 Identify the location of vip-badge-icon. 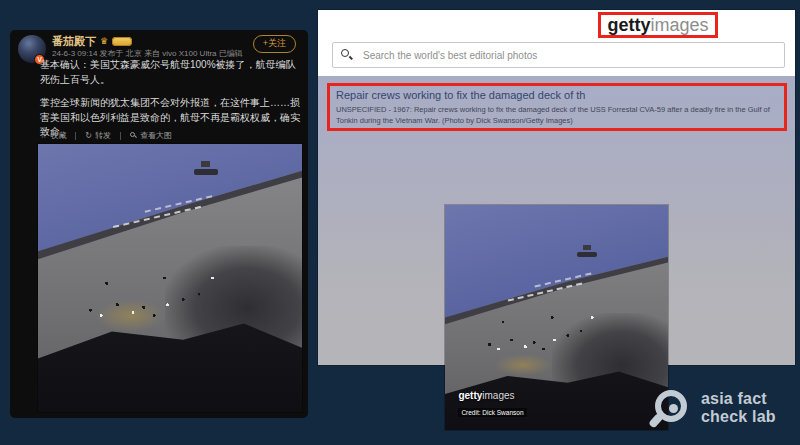
(122, 42).